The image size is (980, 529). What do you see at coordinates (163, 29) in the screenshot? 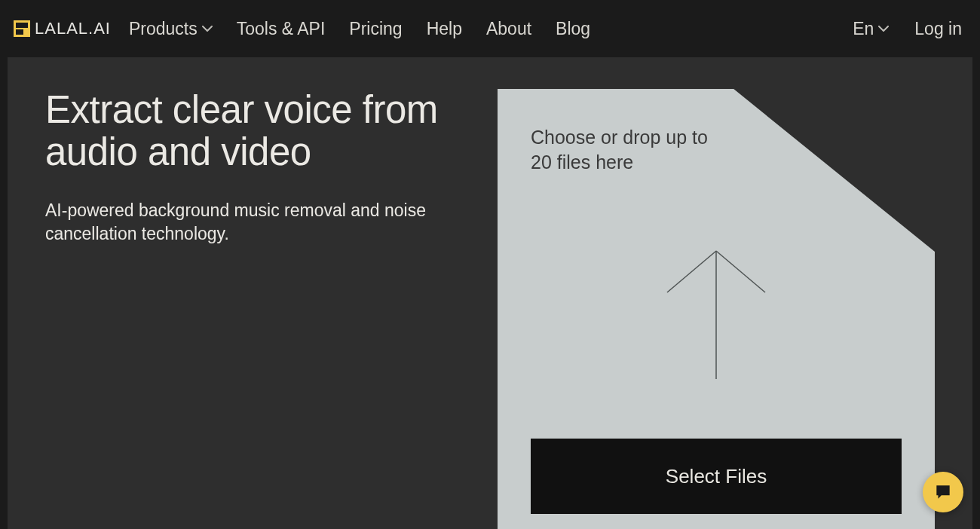
I see `nav-products-label: Products` at bounding box center [163, 29].